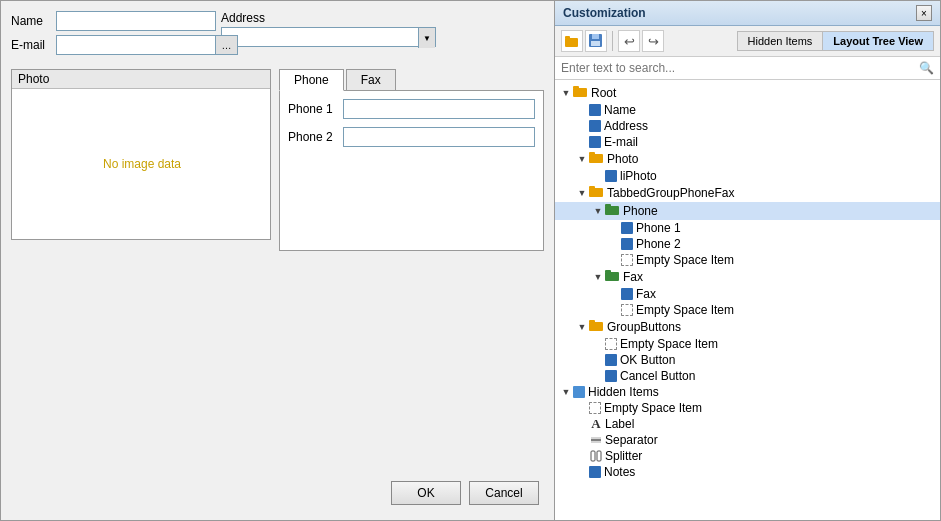 This screenshot has width=941, height=521. What do you see at coordinates (622, 159) in the screenshot?
I see `tree-item-label: Photo` at bounding box center [622, 159].